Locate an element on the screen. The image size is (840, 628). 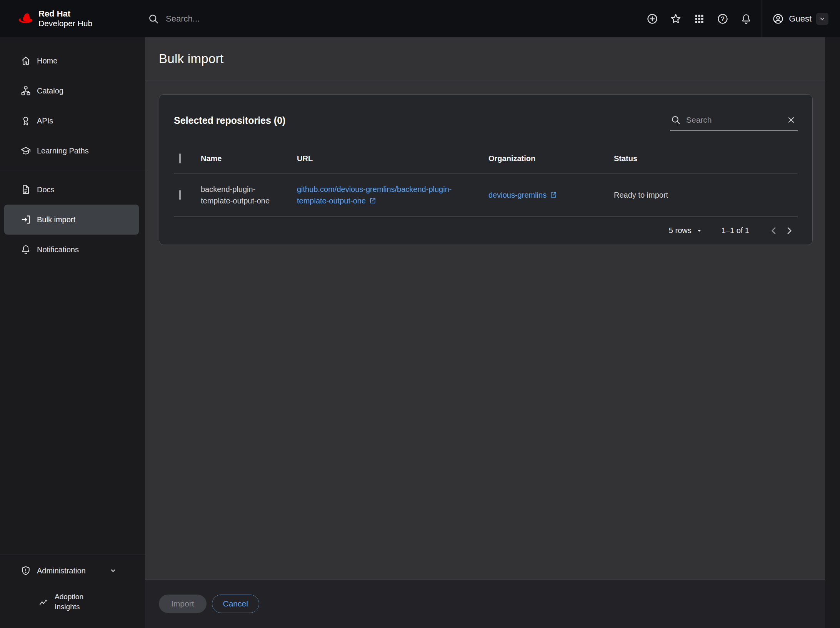
sidebar-item-label: Bulk import is located at coordinates (56, 220).